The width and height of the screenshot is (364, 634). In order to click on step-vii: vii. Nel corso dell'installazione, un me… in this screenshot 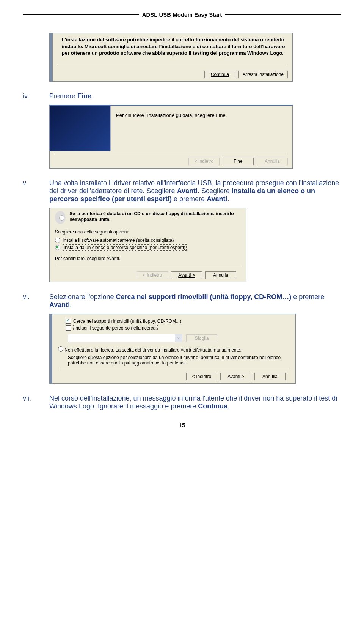, I will do `click(182, 402)`.